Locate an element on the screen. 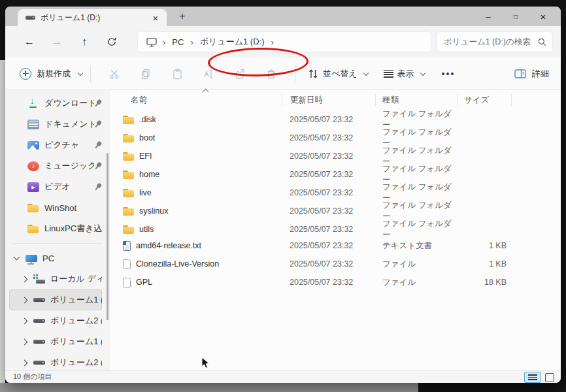 The height and width of the screenshot is (392, 566). sidebar-scrollbar is located at coordinates (107, 237).